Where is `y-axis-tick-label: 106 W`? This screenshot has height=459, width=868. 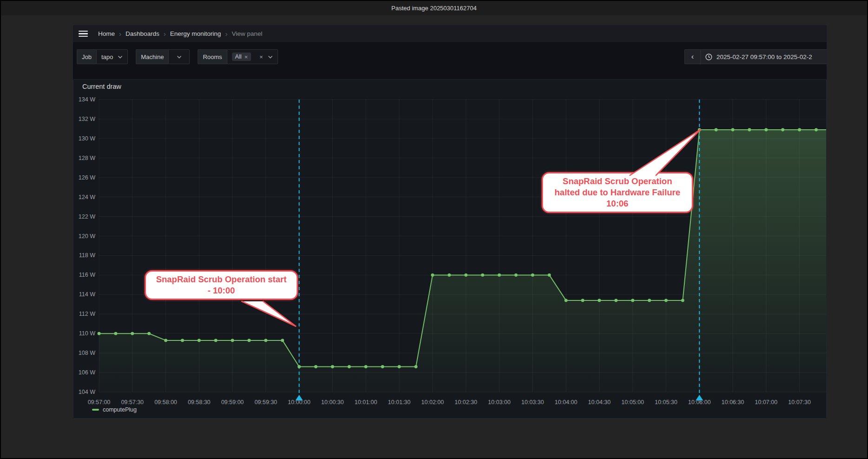
y-axis-tick-label: 106 W is located at coordinates (87, 373).